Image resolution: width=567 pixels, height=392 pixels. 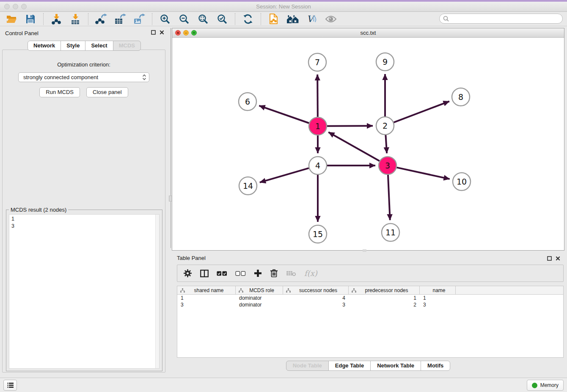 What do you see at coordinates (388, 166) in the screenshot?
I see `graph-node-label: 3` at bounding box center [388, 166].